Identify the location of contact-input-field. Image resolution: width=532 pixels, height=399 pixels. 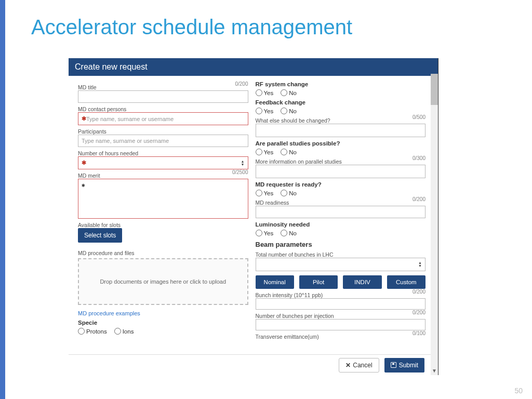
(165, 119).